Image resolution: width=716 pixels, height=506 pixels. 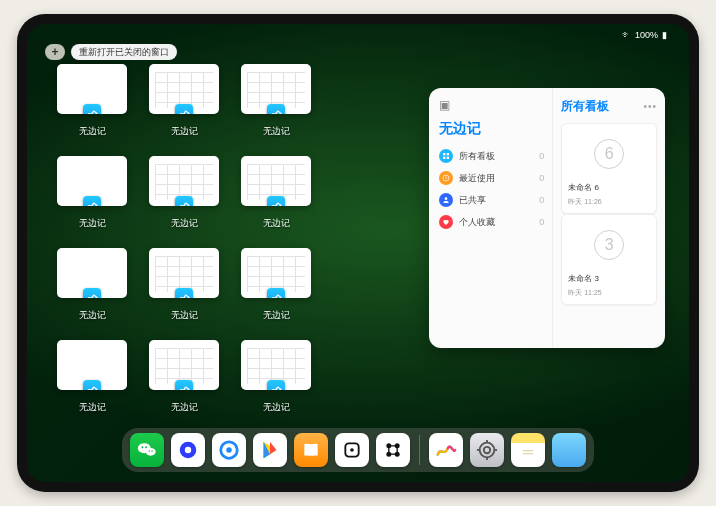 What do you see at coordinates (492, 222) in the screenshot?
I see `panel-category-item: 个人收藏 0` at bounding box center [492, 222].